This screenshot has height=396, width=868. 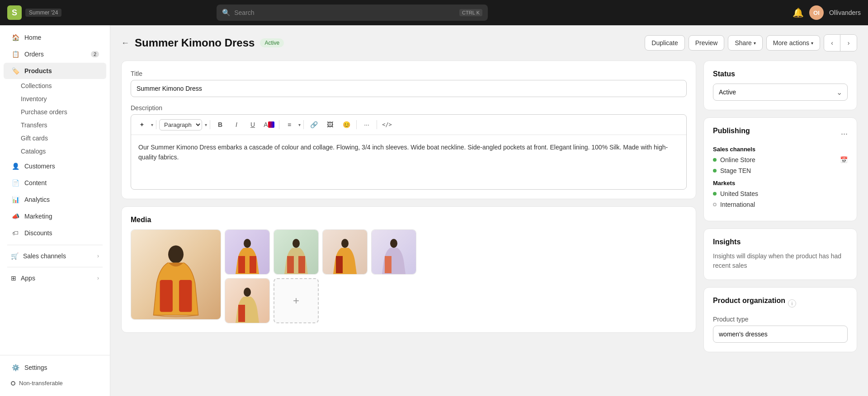 What do you see at coordinates (125, 43) in the screenshot?
I see `back-button: ←` at bounding box center [125, 43].